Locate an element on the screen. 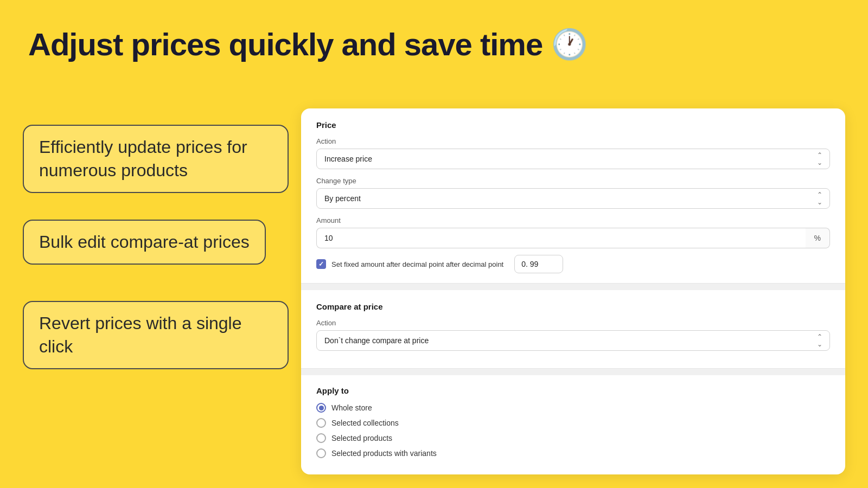  compare-section: Compare at price Action Don`t change com… is located at coordinates (573, 330).